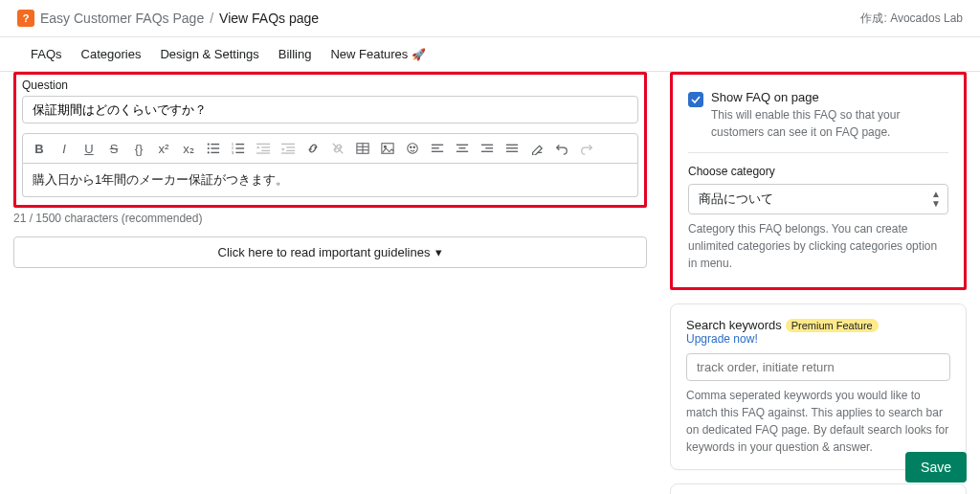 Image resolution: width=980 pixels, height=494 pixels. What do you see at coordinates (164, 148) in the screenshot?
I see `superscript-icon: x²` at bounding box center [164, 148].